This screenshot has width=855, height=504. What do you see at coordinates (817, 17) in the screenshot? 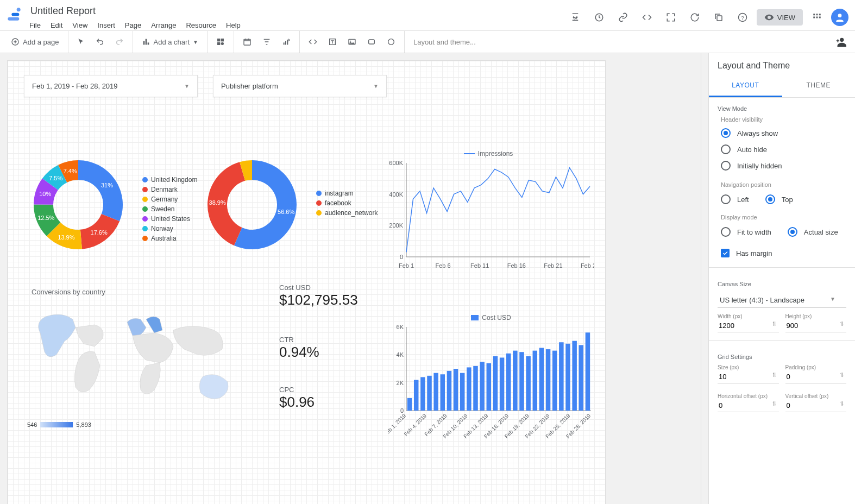
I see `apps-icon` at bounding box center [817, 17].